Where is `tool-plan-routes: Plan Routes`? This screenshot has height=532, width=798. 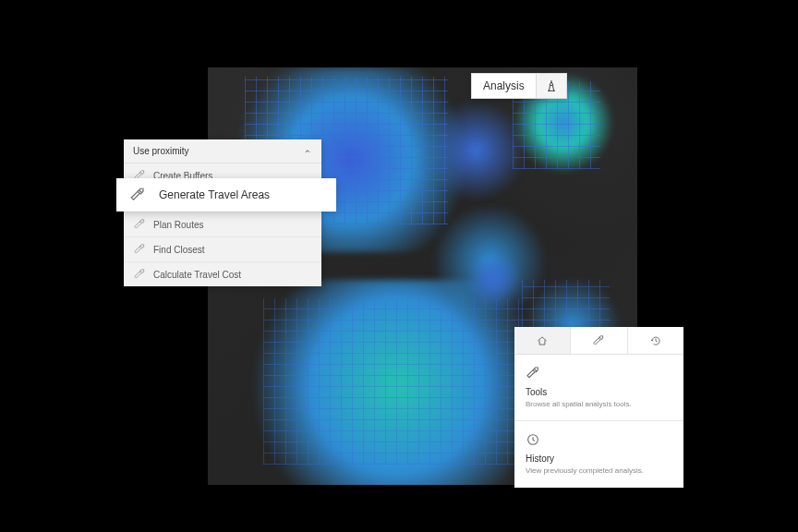 tool-plan-routes: Plan Routes is located at coordinates (223, 225).